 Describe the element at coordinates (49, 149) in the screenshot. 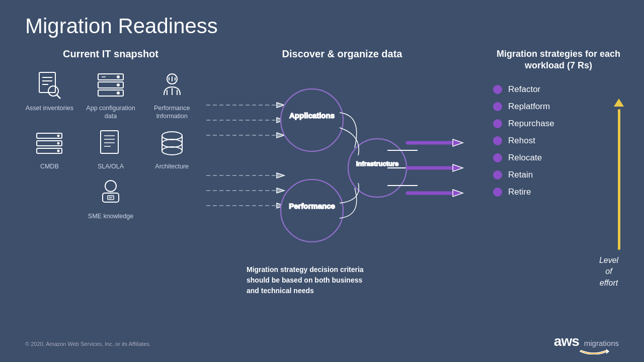

I see `it-item-cmdb: CMDB` at that location.